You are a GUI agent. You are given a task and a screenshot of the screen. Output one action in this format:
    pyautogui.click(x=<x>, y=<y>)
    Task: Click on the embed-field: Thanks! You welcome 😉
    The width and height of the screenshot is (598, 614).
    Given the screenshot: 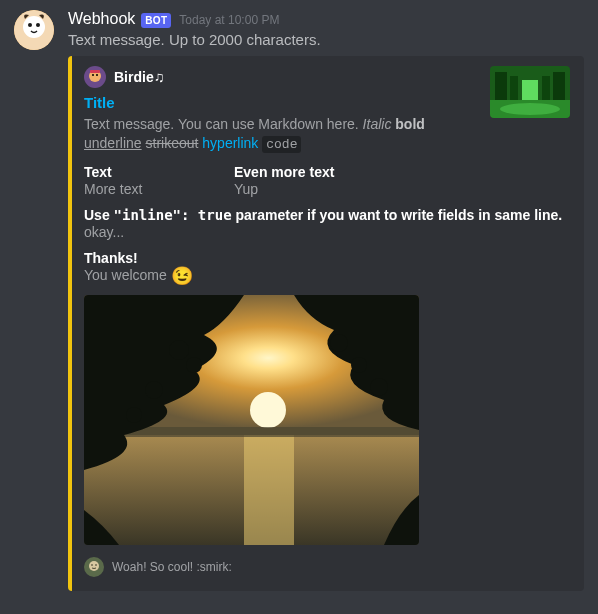 What is the action you would take?
    pyautogui.click(x=327, y=268)
    